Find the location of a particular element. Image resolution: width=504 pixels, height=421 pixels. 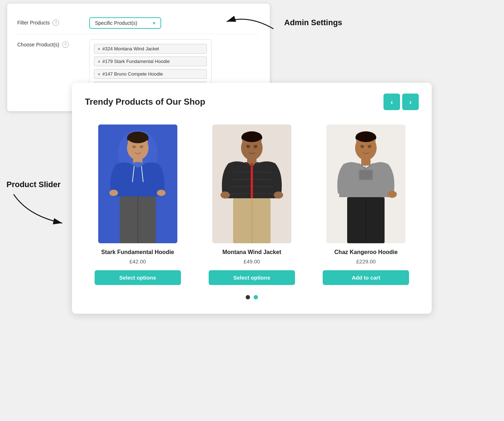

slider-header: Trendy Products of Our Shop ‹ › is located at coordinates (252, 102).